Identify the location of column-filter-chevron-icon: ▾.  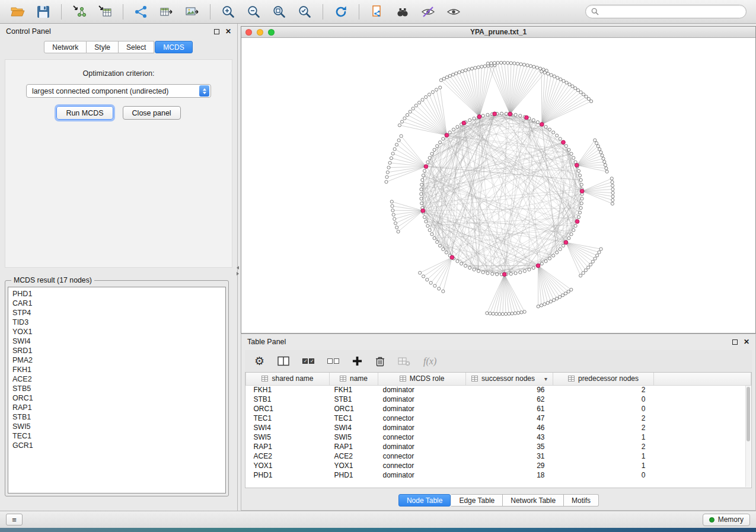
(546, 379).